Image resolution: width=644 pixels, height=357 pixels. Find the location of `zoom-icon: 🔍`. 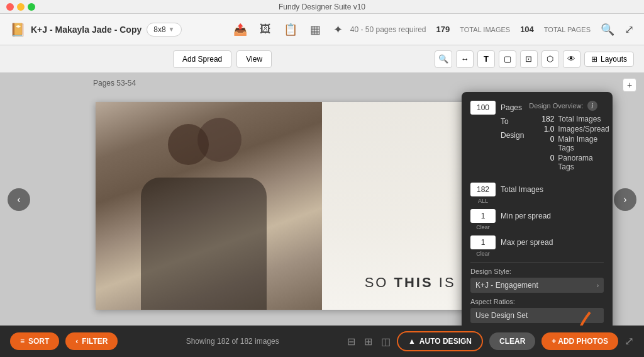

zoom-icon: 🔍 is located at coordinates (608, 30).